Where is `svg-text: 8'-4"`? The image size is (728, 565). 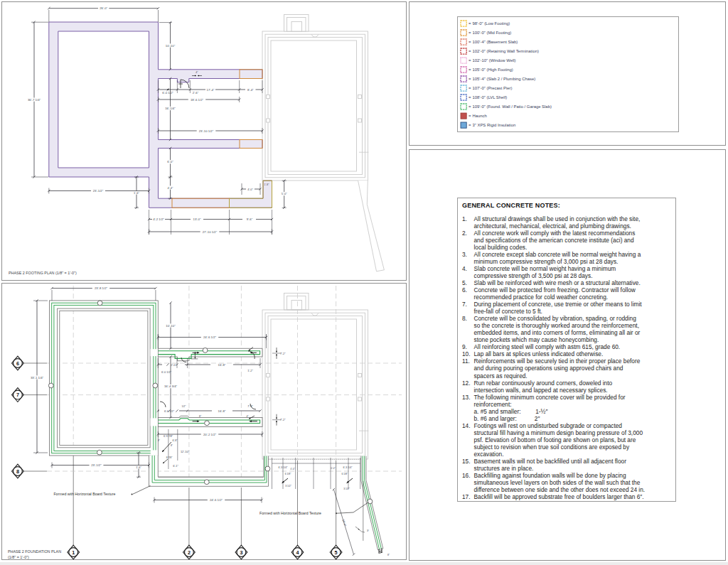 svg-text: 8'-4" is located at coordinates (250, 90).